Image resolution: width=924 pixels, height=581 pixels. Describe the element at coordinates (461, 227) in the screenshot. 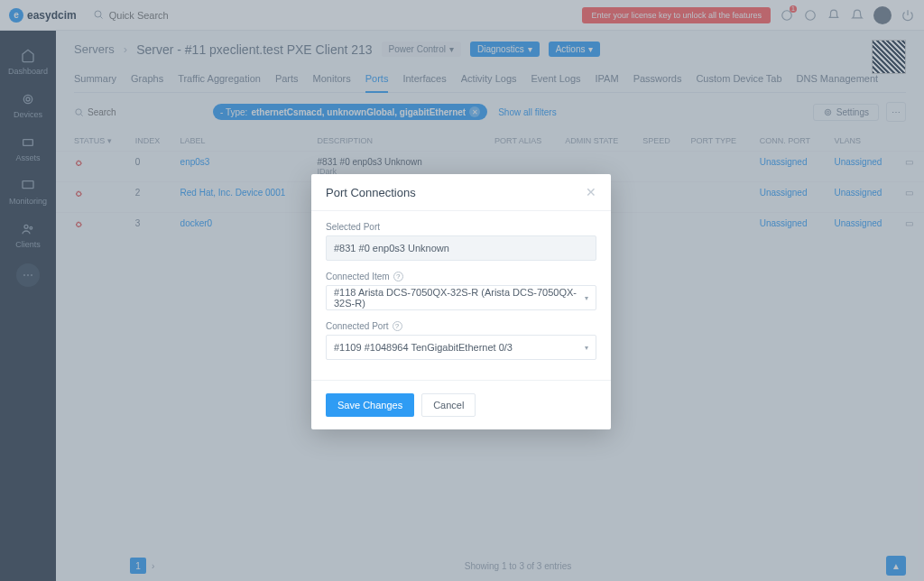

I see `field-label: Selected Port` at that location.